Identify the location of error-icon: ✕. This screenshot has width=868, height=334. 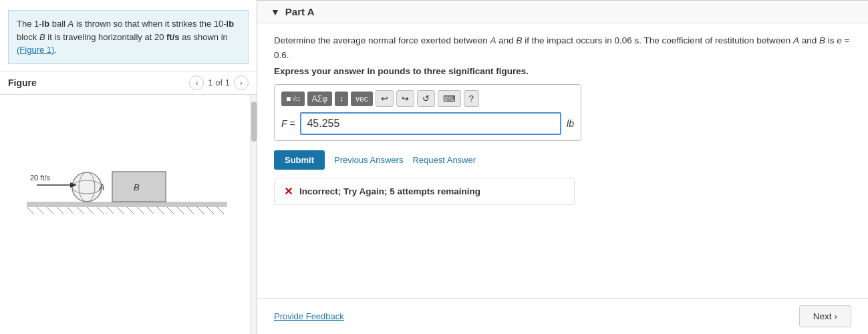
(289, 191).